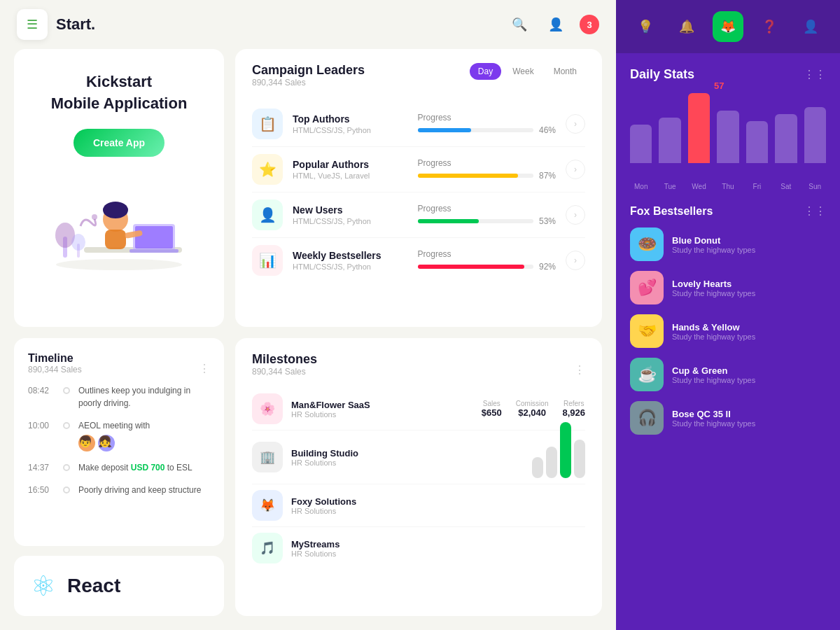 Image resolution: width=840 pixels, height=630 pixels. Describe the element at coordinates (144, 397) in the screenshot. I see `tl-text-1: Outlines keep you indulging in poorly dr…` at that location.